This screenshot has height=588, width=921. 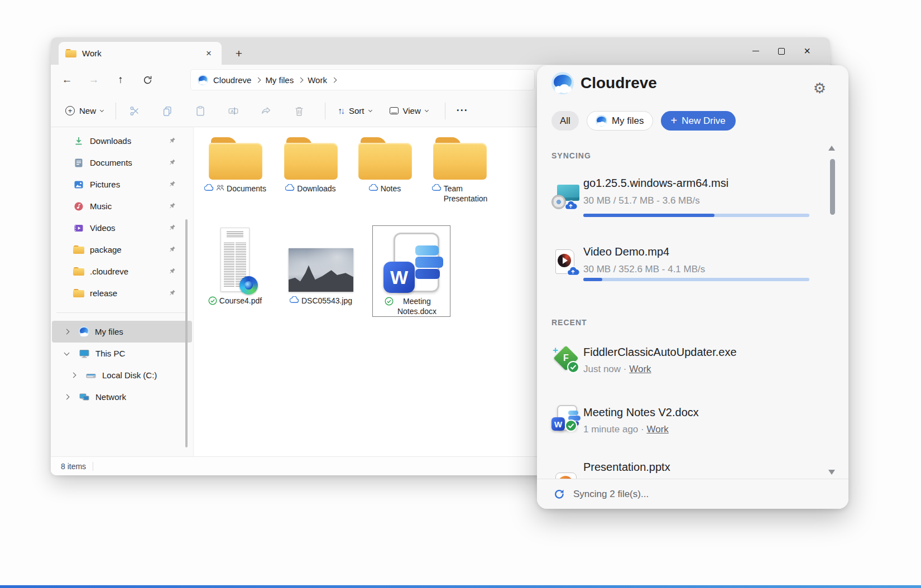 I want to click on view-button: View, so click(x=409, y=110).